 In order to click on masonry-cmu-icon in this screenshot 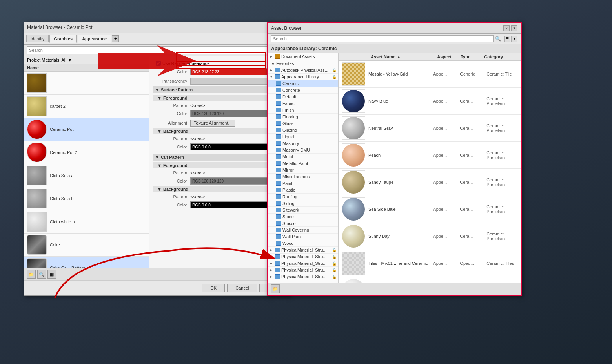, I will do `click(279, 150)`.